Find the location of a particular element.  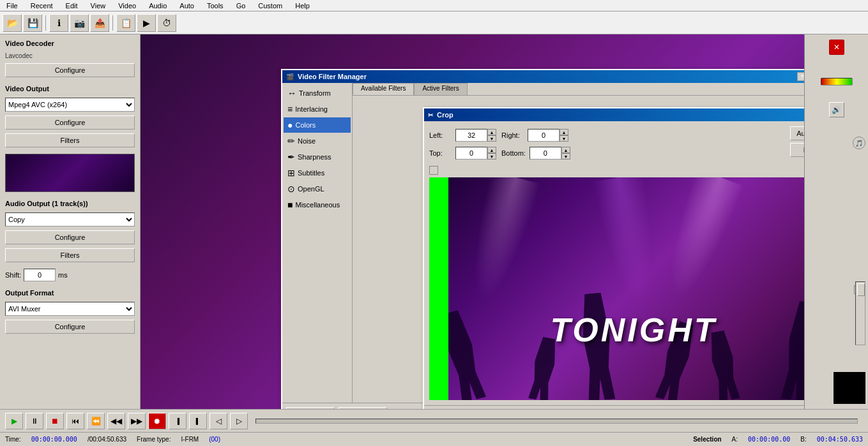

colors-icon: ● is located at coordinates (290, 125).